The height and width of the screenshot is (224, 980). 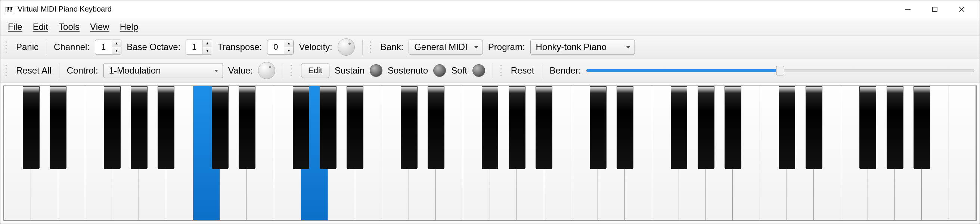 I want to click on transpose-spinbox: ▲▼, so click(x=280, y=47).